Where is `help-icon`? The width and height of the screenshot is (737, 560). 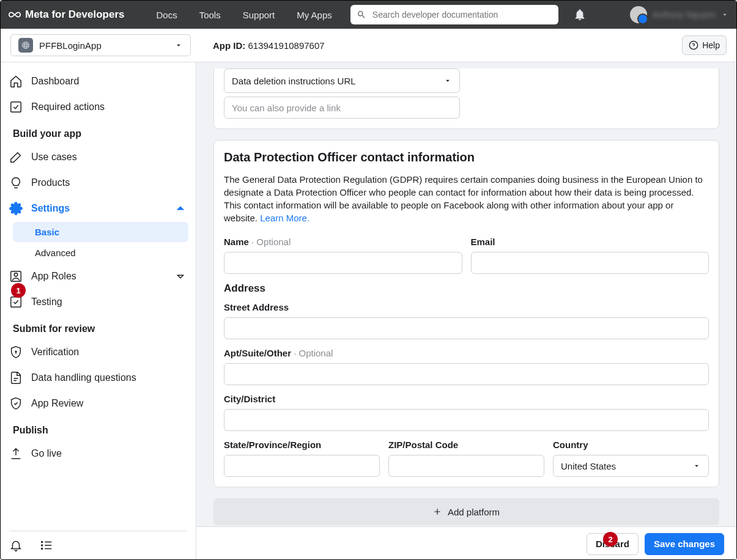 help-icon is located at coordinates (694, 45).